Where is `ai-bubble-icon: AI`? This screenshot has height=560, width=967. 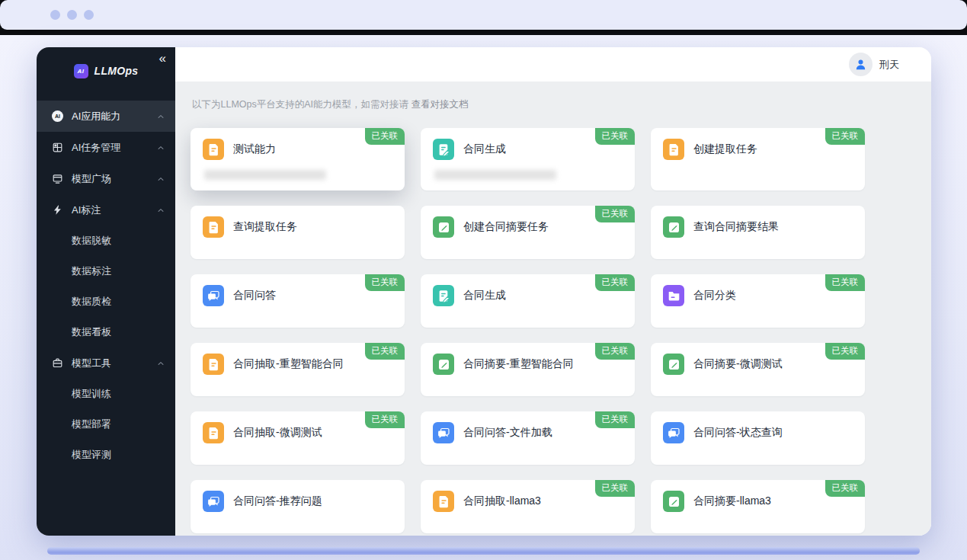
ai-bubble-icon: AI is located at coordinates (58, 116).